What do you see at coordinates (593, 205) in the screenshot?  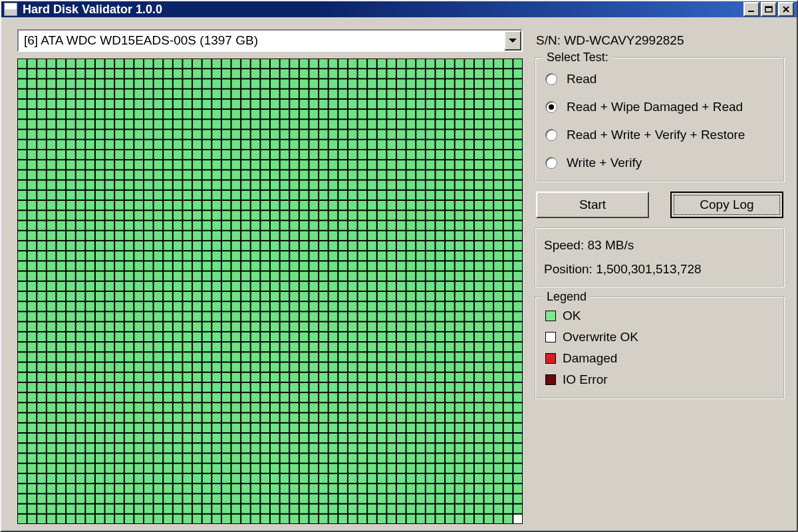 I see `start-button: Start` at bounding box center [593, 205].